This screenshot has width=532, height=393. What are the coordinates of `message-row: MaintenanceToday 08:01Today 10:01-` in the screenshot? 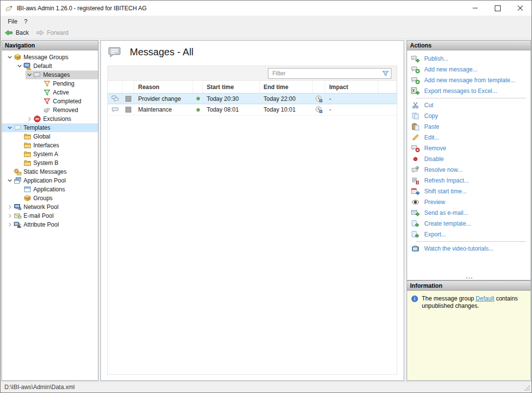 It's located at (252, 110).